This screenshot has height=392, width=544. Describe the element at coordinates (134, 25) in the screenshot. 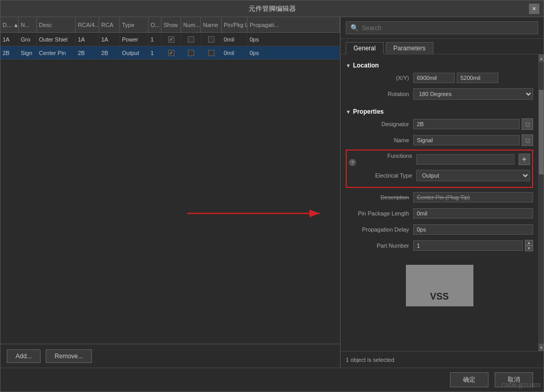

I see `col-header-type: Type` at that location.